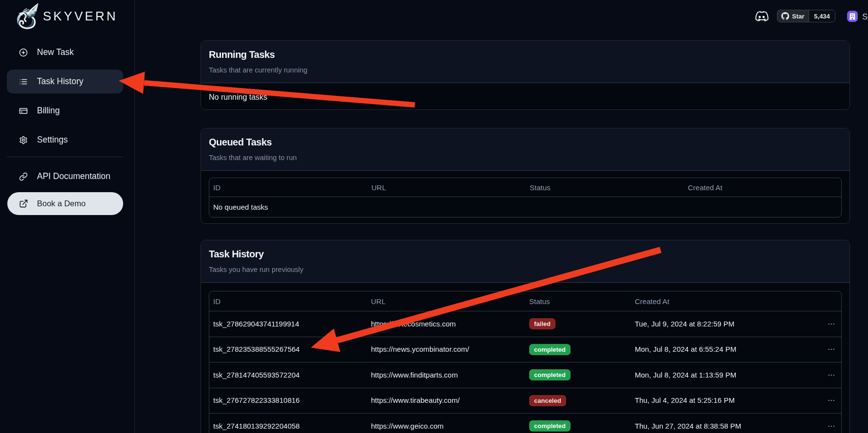  Describe the element at coordinates (716, 401) in the screenshot. I see `task-created-at-cell: Thu, Jul 4, 2024 at 5:25:16 PM` at that location.